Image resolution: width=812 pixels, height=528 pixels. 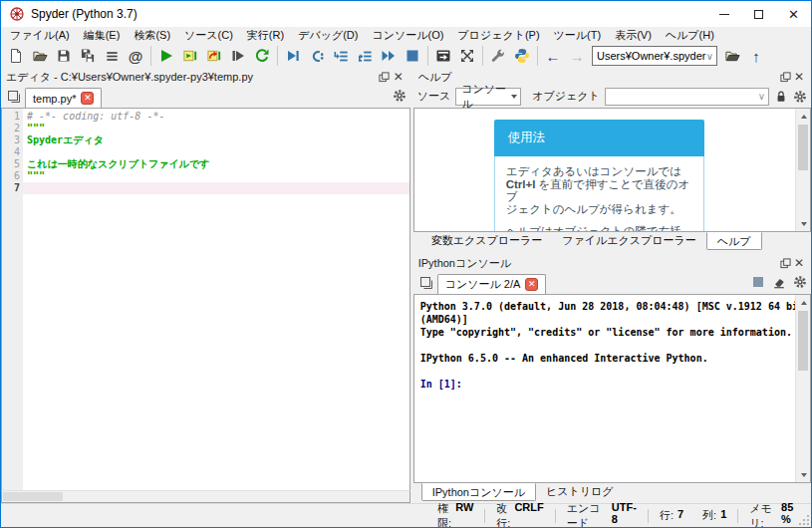 I want to click on editor-horizontal-scrollbar, so click(x=205, y=496).